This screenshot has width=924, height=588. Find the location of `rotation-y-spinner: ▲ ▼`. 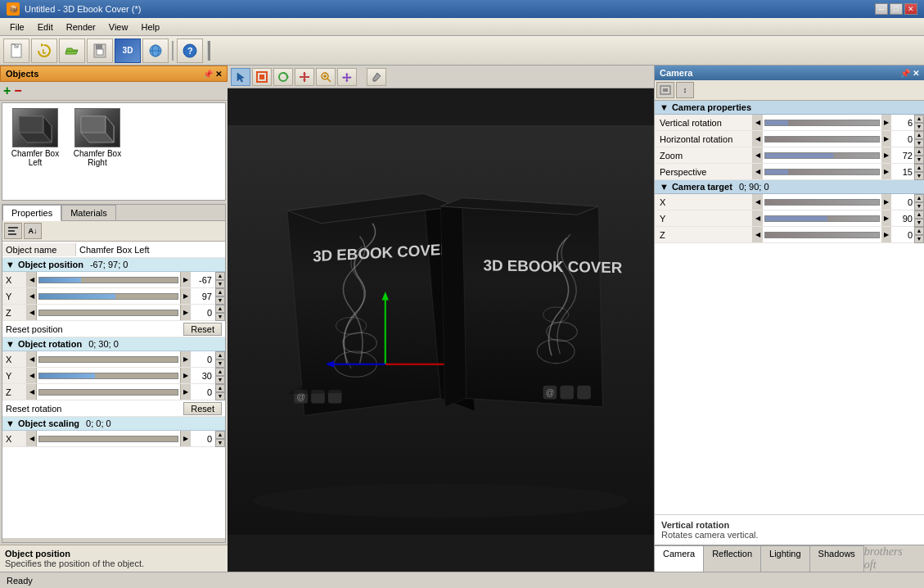

rotation-y-spinner: ▲ ▼ is located at coordinates (220, 376).